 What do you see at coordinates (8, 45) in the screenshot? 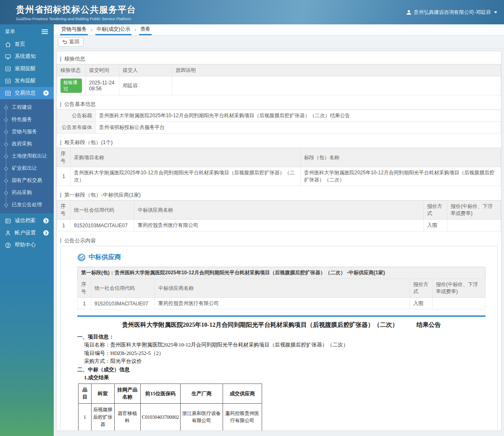
I see `home-icon` at bounding box center [8, 45].